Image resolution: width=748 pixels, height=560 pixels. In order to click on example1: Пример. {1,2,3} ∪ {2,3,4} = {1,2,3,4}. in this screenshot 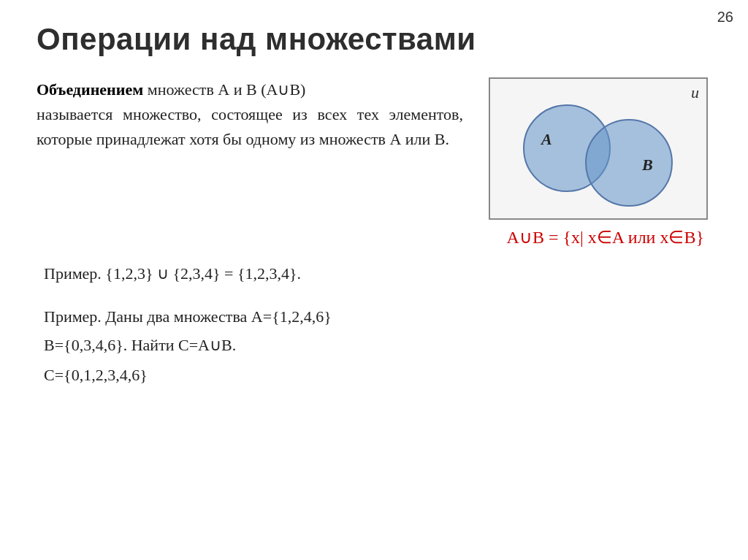, I will do `click(374, 273)`.